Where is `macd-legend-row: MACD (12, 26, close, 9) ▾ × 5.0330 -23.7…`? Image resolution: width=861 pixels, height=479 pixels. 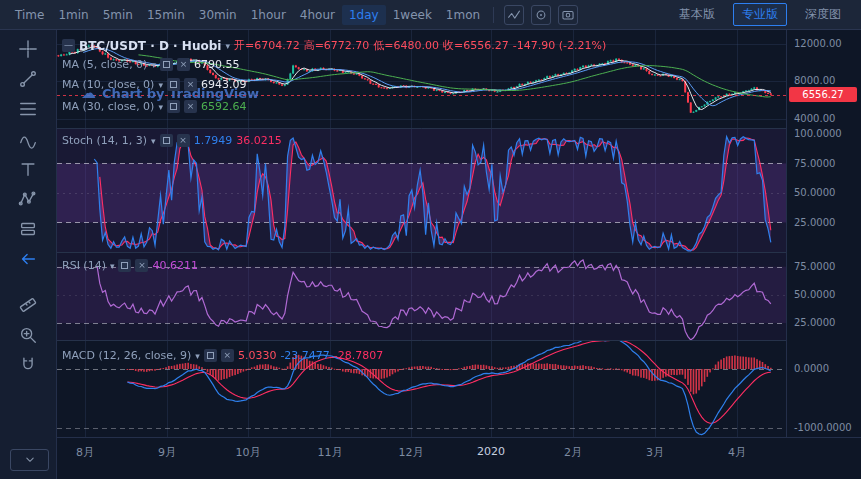
macd-legend-row: MACD (12, 26, close, 9) ▾ × 5.0330 -23.7… is located at coordinates (222, 356).